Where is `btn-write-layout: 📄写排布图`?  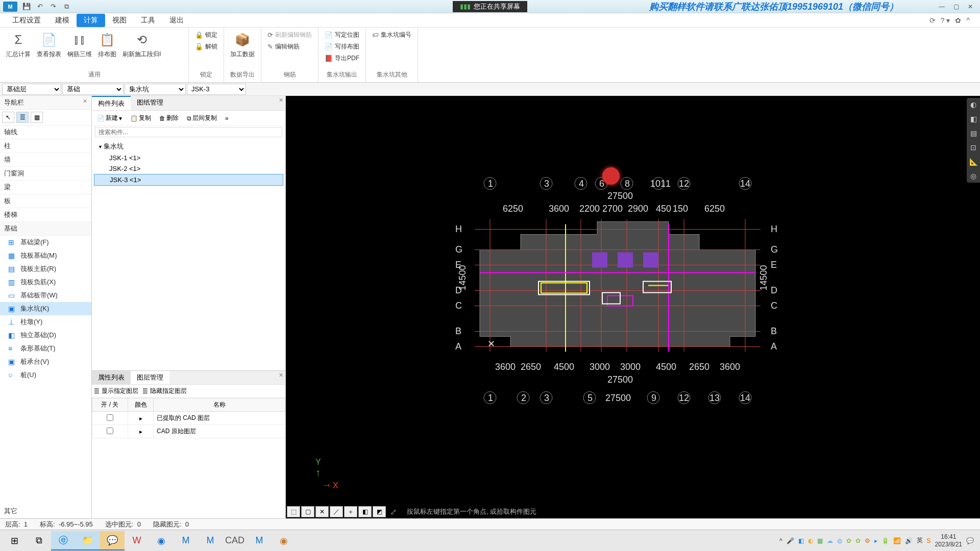
btn-write-layout: 📄写排布图 is located at coordinates (342, 47).